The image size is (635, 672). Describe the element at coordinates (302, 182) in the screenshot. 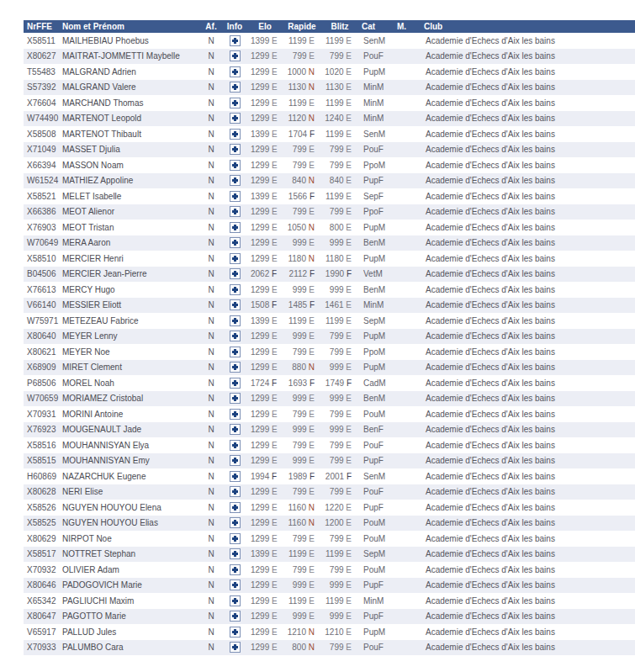

I see `cell-rapide: 840 N` at that location.